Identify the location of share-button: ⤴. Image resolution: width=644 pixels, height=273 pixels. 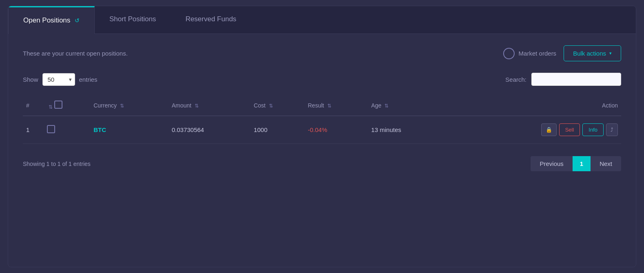
(612, 130).